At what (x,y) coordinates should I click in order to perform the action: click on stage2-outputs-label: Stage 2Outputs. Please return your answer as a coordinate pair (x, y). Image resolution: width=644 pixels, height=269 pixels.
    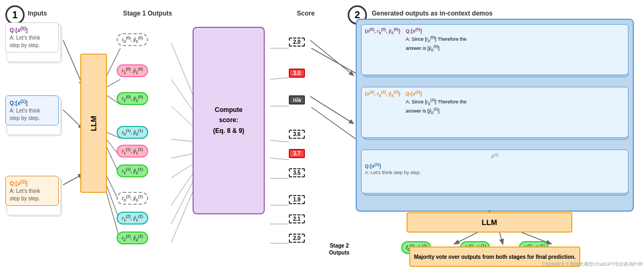
    Looking at the image, I should click on (339, 249).